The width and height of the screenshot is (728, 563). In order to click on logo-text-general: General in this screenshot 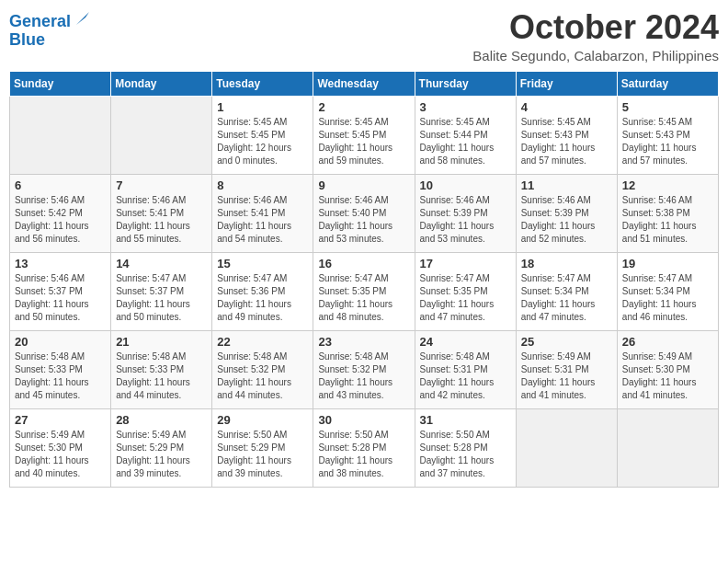, I will do `click(40, 22)`.